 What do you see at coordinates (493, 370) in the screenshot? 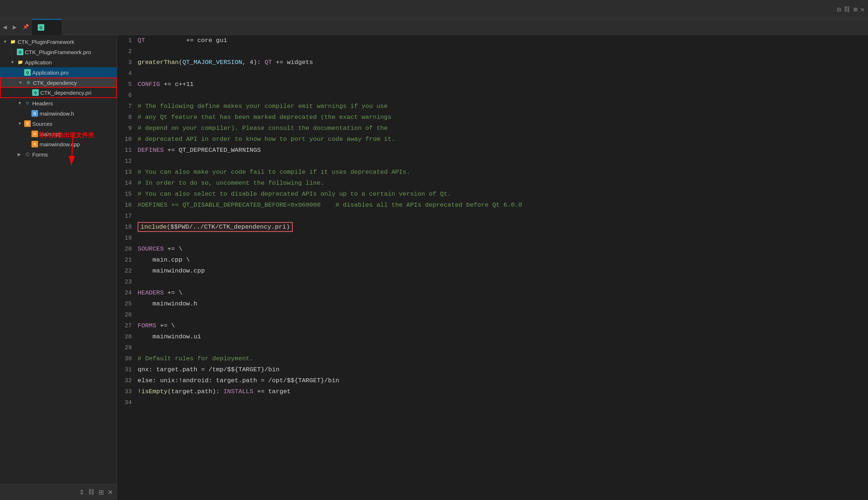
I see `code-line-31: 31qnx: target.path = /tmp/$${TARGET}/bin` at bounding box center [493, 370].